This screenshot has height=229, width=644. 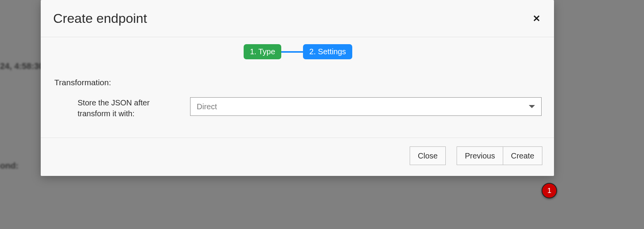 What do you see at coordinates (298, 83) in the screenshot?
I see `section-label-transformation: Transformation:` at bounding box center [298, 83].